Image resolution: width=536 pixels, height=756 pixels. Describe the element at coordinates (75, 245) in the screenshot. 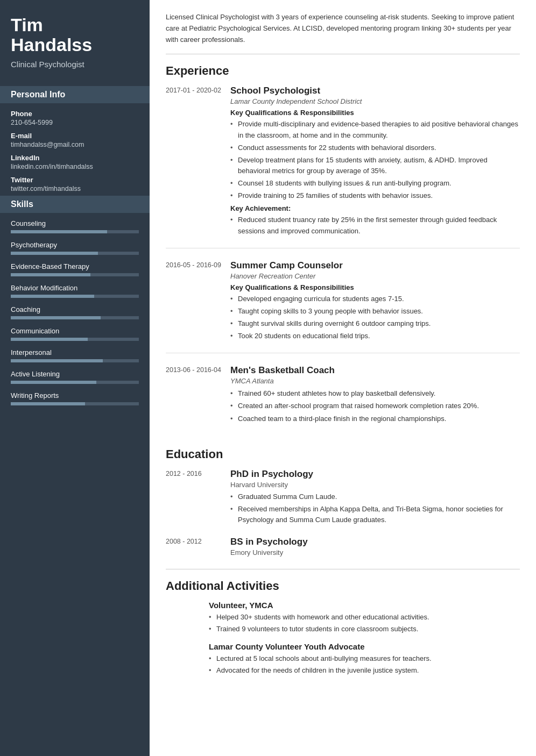

I see `skill-name: Psychotherapy` at that location.